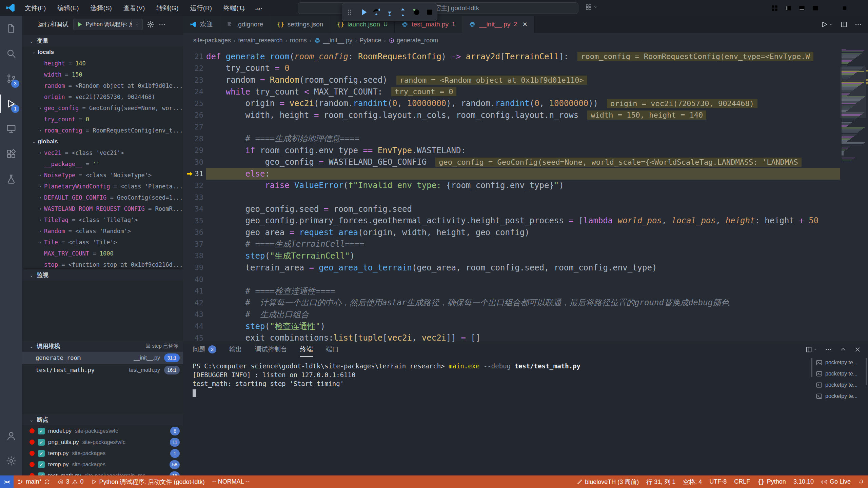 The height and width of the screenshot is (488, 868). What do you see at coordinates (526, 268) in the screenshot?
I see `code-line: 39 terrain_area = geo_area_to_terrain(ge…` at bounding box center [526, 268].